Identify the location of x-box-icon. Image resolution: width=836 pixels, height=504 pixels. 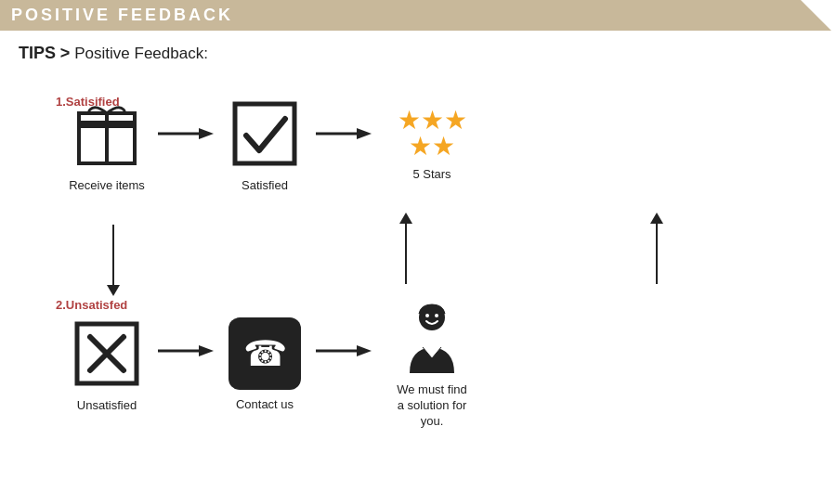
(107, 354).